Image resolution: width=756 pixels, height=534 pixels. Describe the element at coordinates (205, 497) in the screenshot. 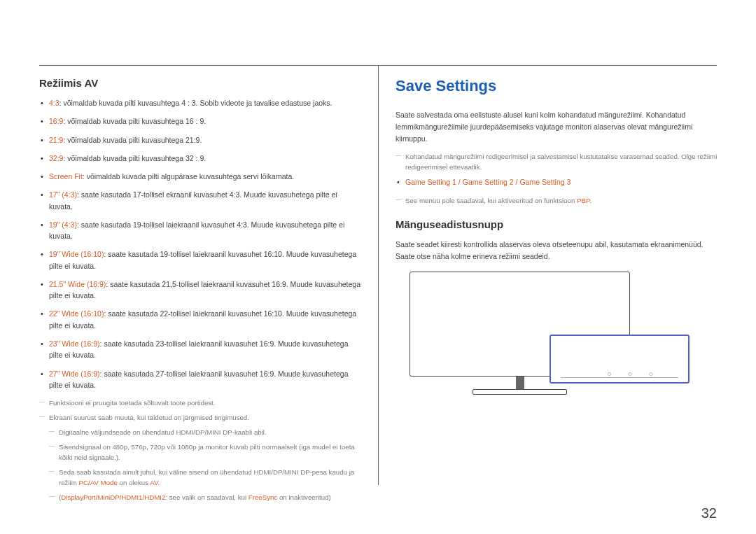

I see `footnote: (DisplayPort/MiniDP/HDMI1/HDMI2: see val…` at that location.